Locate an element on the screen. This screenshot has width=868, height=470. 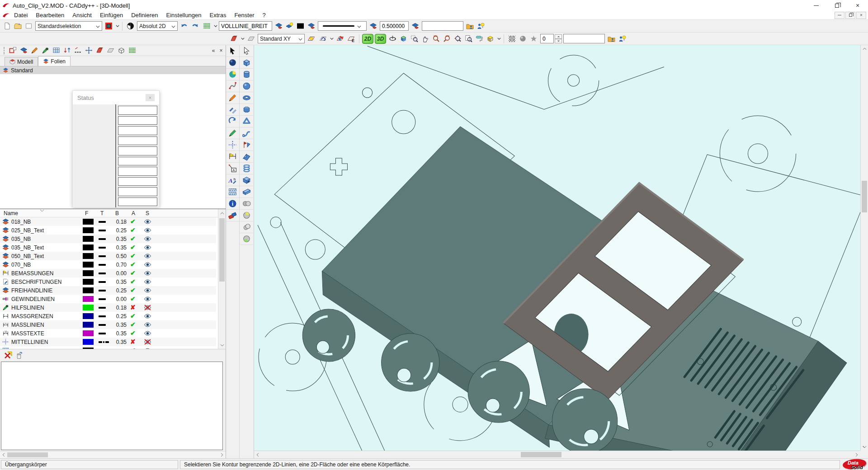
scroll-left-icon is located at coordinates (258, 455).